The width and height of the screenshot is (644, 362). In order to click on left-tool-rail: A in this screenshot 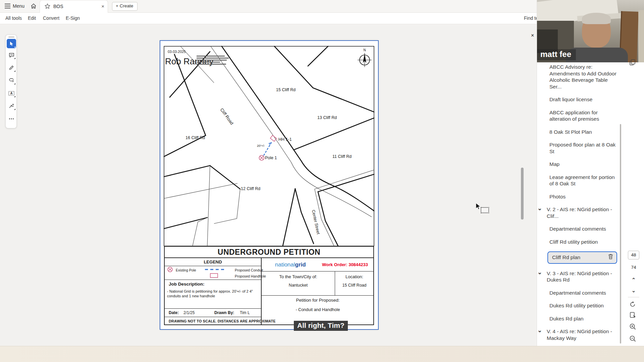, I will do `click(11, 81)`.